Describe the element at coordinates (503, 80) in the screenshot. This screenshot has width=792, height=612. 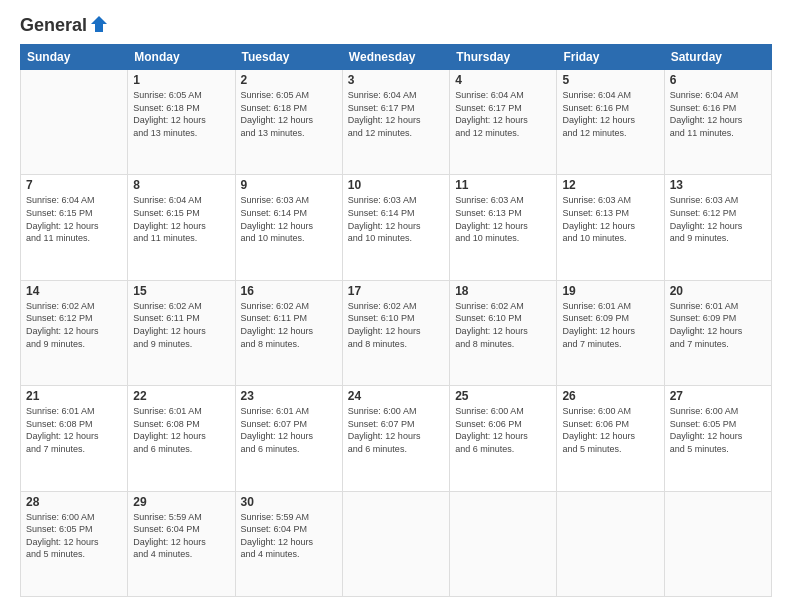
I see `day-number: 4` at that location.